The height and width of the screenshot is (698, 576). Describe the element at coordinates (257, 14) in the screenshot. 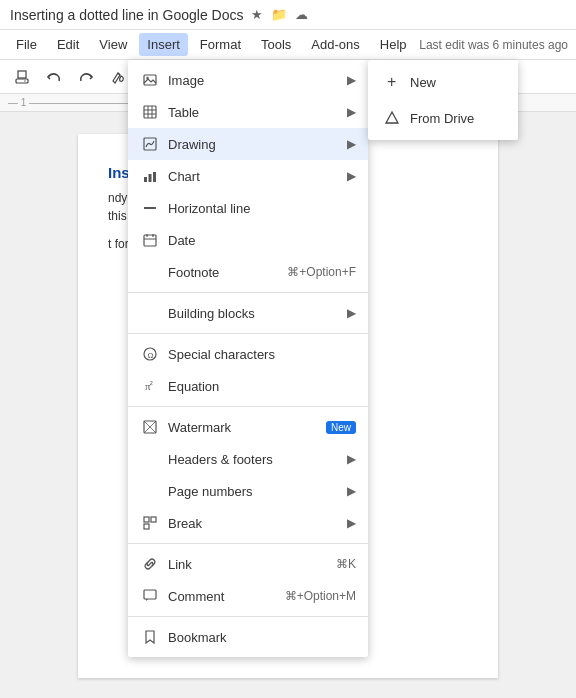

I see `star-icon: ★` at that location.